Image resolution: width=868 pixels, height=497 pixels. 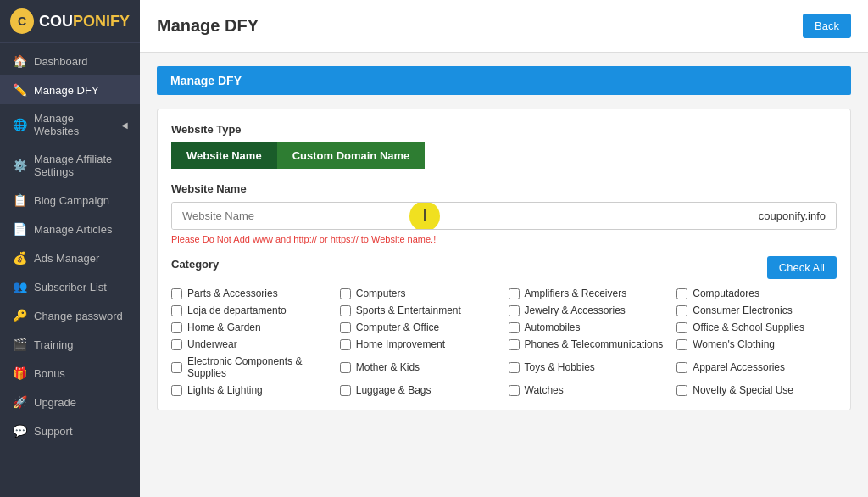 I want to click on website-name-label: Website Name, so click(x=504, y=188).